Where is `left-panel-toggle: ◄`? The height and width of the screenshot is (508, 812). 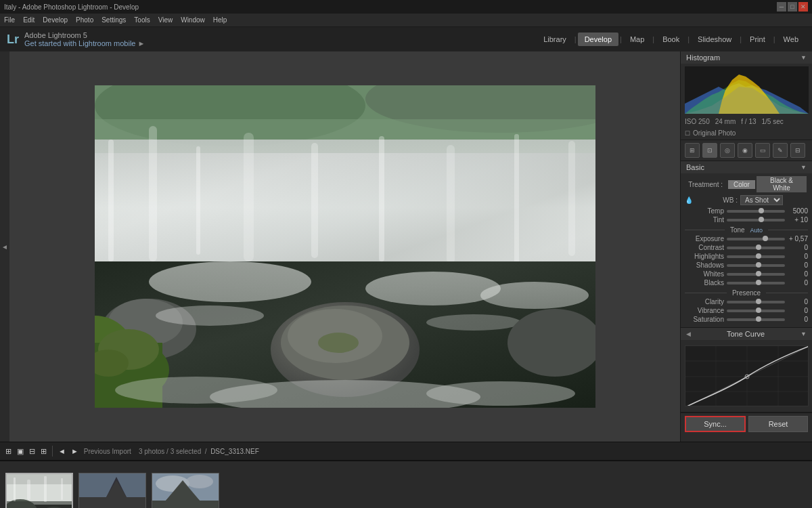 left-panel-toggle: ◄ is located at coordinates (5, 247).